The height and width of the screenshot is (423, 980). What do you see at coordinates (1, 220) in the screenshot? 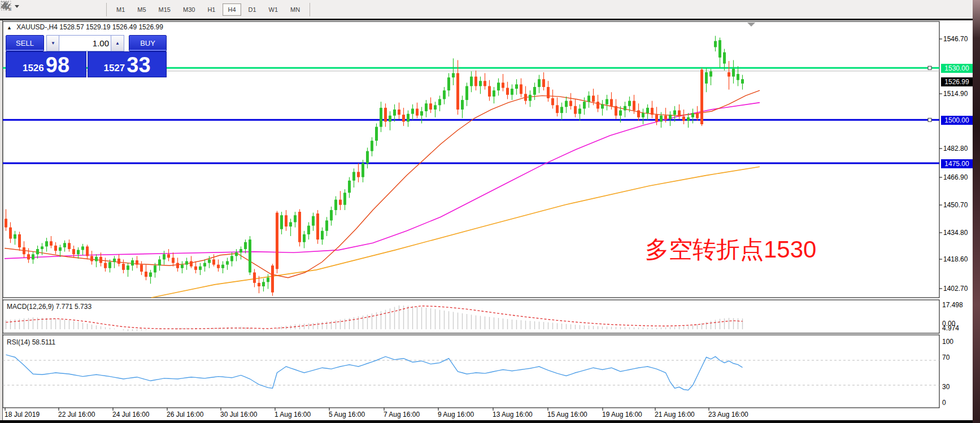
I see `window-left-edge` at bounding box center [1, 220].